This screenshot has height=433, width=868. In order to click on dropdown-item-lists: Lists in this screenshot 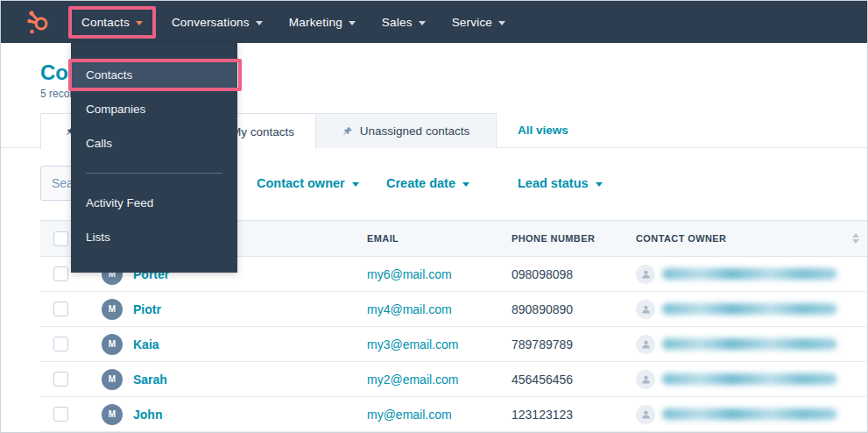, I will do `click(154, 237)`.